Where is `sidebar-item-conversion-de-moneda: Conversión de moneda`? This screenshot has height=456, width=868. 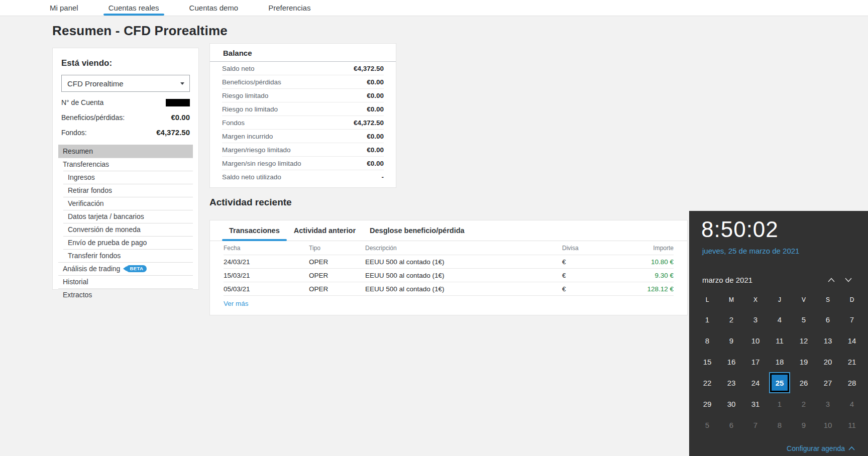 sidebar-item-conversion-de-moneda: Conversión de moneda is located at coordinates (126, 230).